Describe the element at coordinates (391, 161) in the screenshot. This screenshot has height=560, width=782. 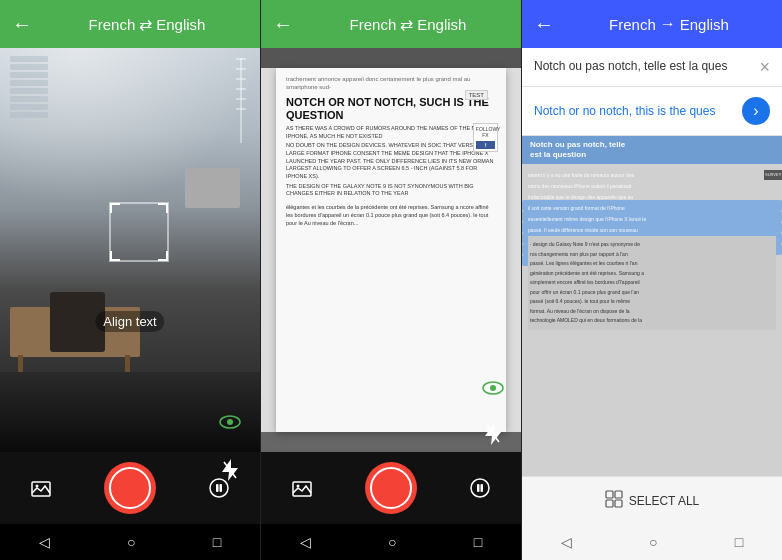
I see `doc-body-2: NO DOUBT ON THE DESIGN DEVICES. WHATEVER…` at that location.